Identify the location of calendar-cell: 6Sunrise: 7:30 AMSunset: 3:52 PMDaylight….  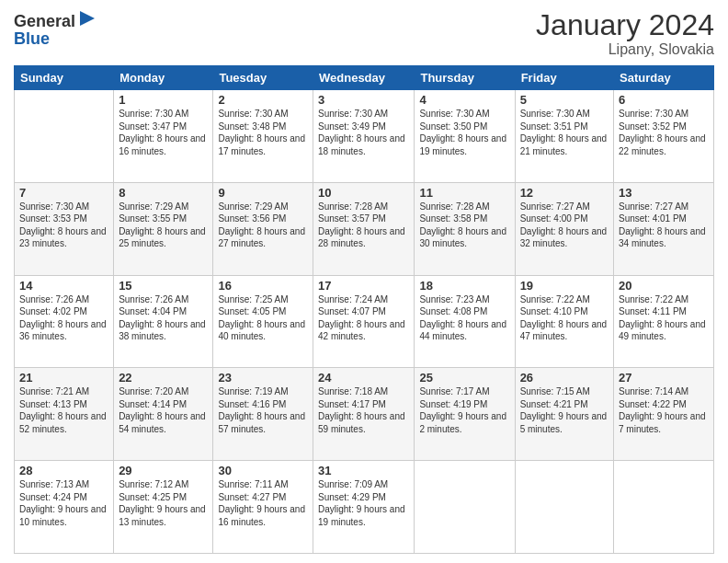
(664, 136).